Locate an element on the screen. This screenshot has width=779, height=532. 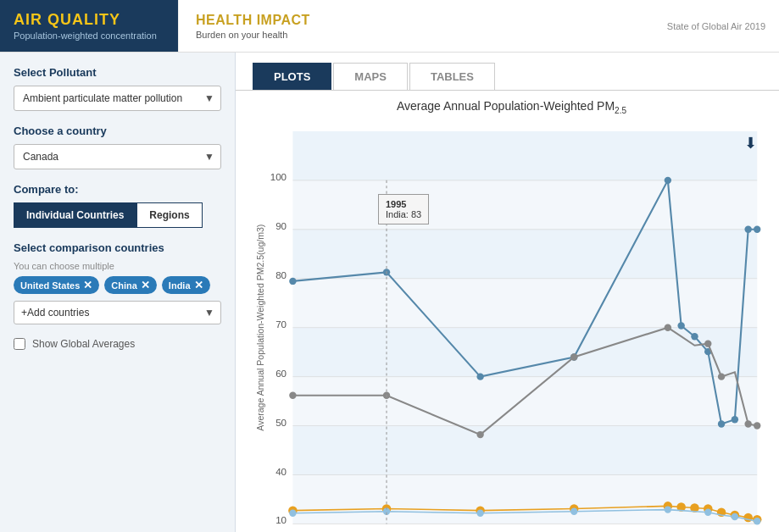
compare-buttons: Individual Countries Regions is located at coordinates (117, 215).